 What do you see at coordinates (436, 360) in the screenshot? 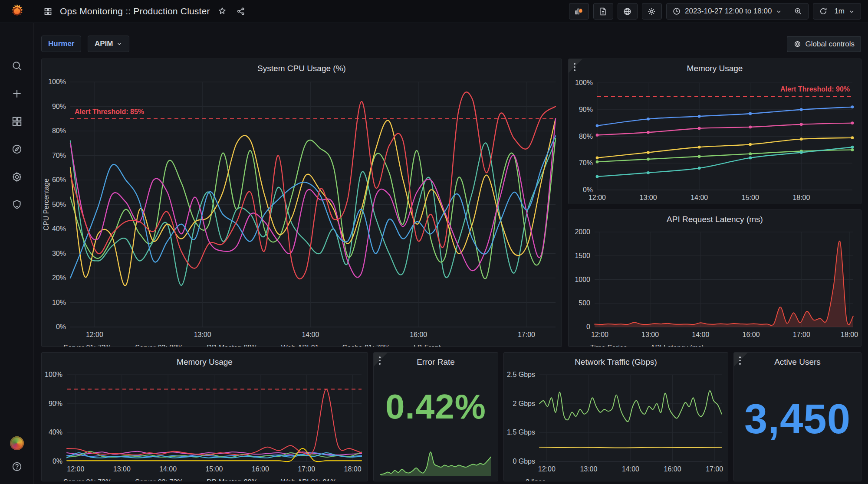
I see `panel-title: Error Rate` at bounding box center [436, 360].